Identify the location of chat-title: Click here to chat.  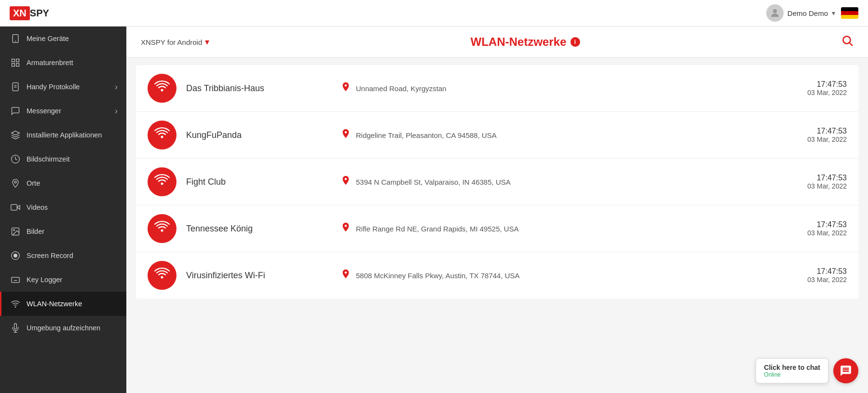
(792, 367).